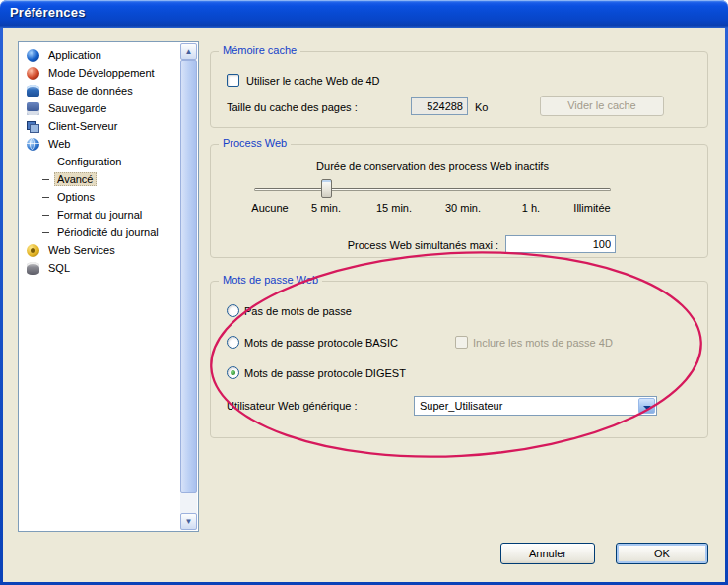  I want to click on group-title-memoire-cache: Mémoire cache, so click(260, 50).